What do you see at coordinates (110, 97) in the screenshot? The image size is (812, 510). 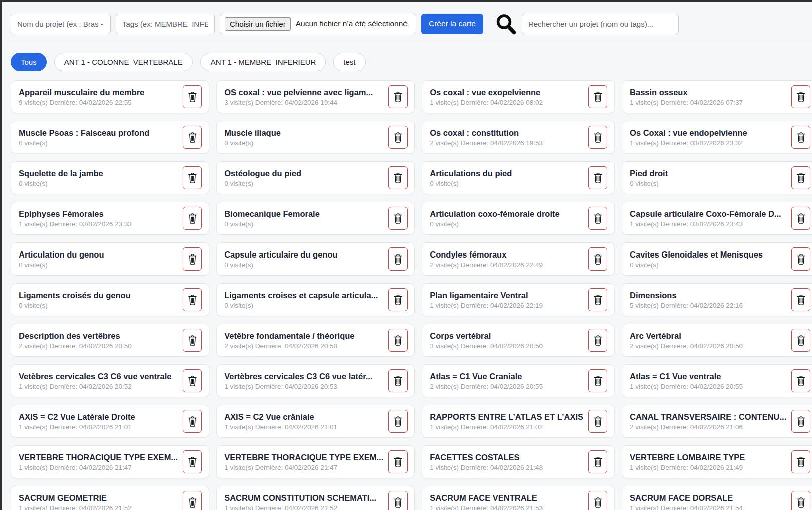 I see `project-card: Appareil musculaire du membre 9 visite(s…` at bounding box center [110, 97].